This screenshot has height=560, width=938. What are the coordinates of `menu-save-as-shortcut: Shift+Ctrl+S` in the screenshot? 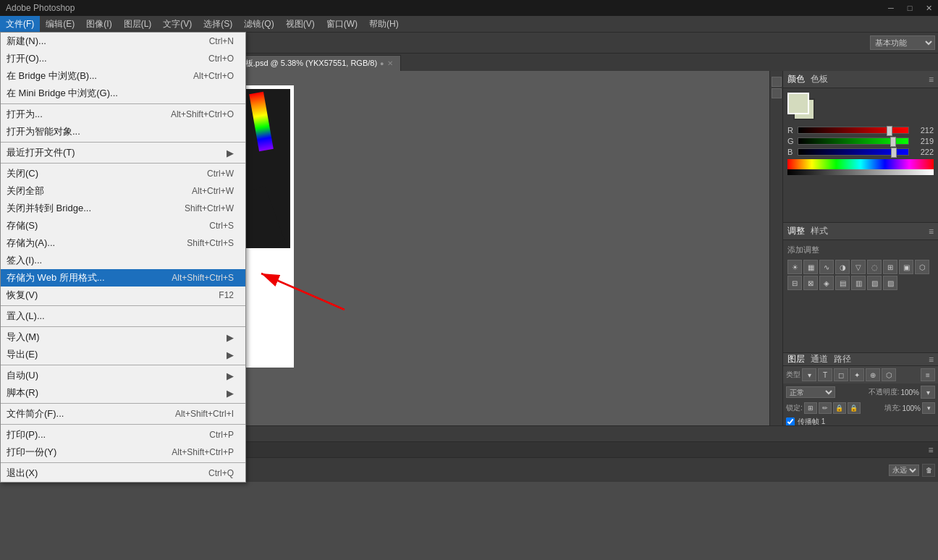 It's located at (210, 243).